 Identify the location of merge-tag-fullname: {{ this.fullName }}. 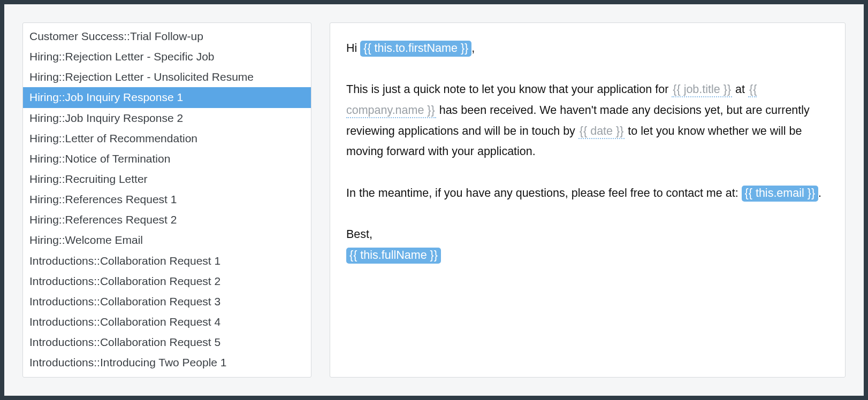
(394, 256).